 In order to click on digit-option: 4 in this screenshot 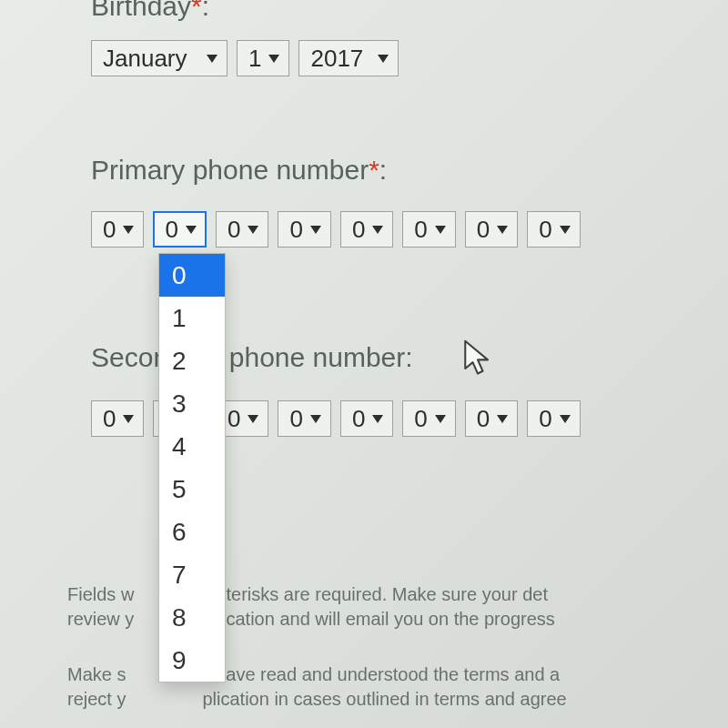, I will do `click(192, 446)`.